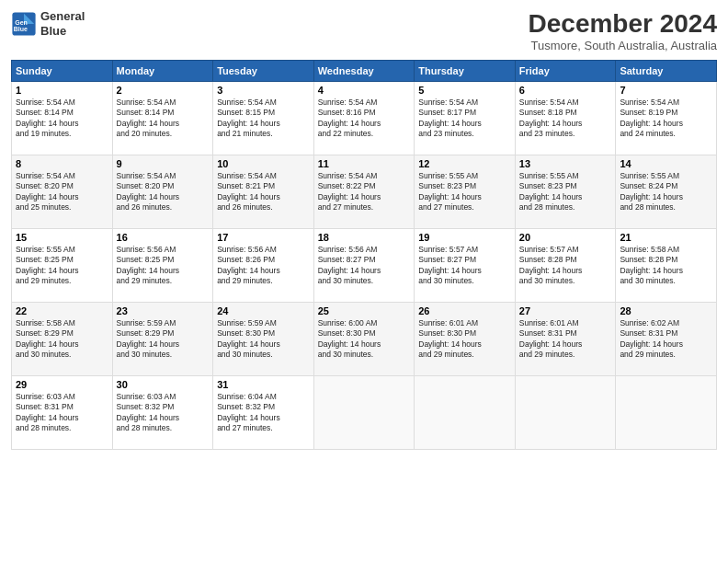  Describe the element at coordinates (465, 237) in the screenshot. I see `day-number: 19` at that location.